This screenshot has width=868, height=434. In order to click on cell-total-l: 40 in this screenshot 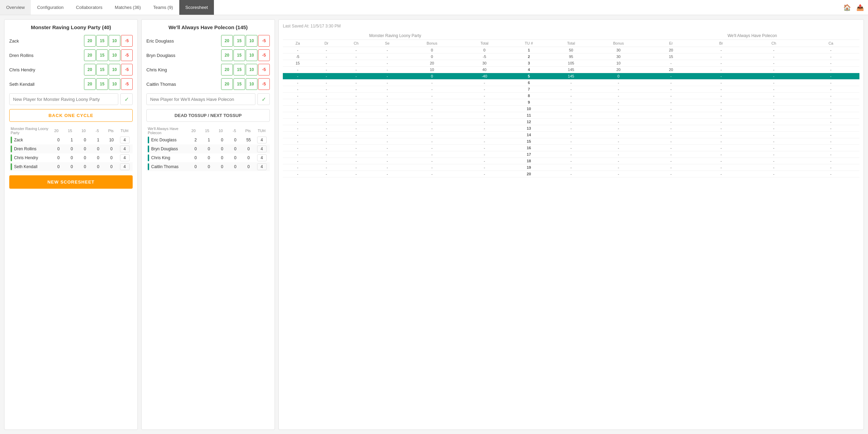, I will do `click(485, 70)`.